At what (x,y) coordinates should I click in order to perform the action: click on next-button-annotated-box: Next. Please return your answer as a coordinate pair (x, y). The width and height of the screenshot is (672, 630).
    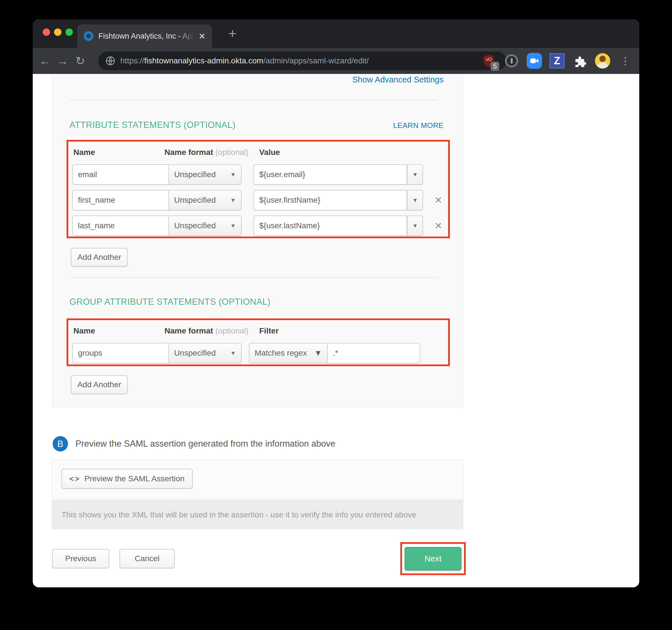
    Looking at the image, I should click on (433, 559).